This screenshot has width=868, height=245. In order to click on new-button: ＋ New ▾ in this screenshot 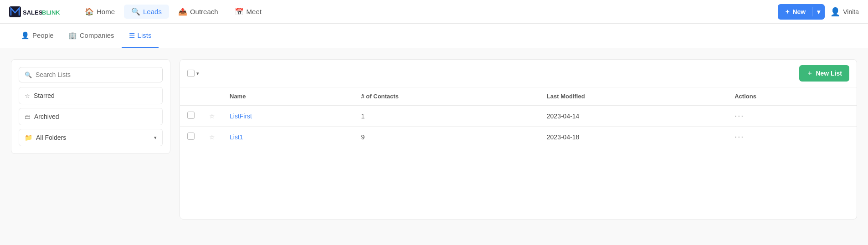, I will do `click(801, 12)`.